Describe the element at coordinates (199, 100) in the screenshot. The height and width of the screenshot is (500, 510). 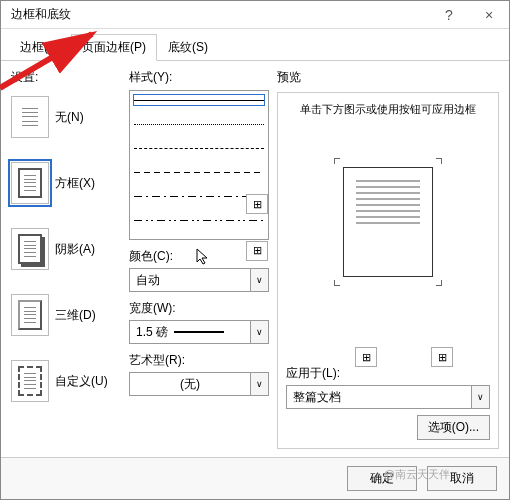
I see `style-option-solid` at that location.